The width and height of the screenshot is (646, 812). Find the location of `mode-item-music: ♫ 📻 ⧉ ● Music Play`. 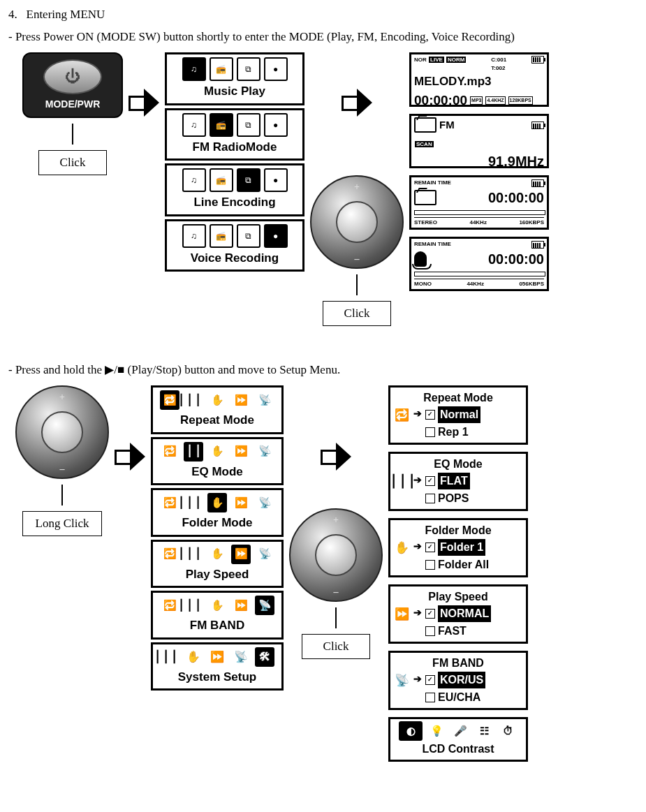

mode-item-music: ♫ 📻 ⧉ ● Music Play is located at coordinates (235, 79).